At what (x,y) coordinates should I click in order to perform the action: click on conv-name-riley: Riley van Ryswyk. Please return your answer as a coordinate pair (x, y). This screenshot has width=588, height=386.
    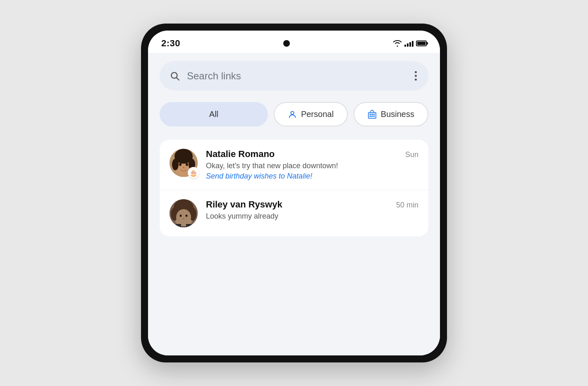
    Looking at the image, I should click on (244, 205).